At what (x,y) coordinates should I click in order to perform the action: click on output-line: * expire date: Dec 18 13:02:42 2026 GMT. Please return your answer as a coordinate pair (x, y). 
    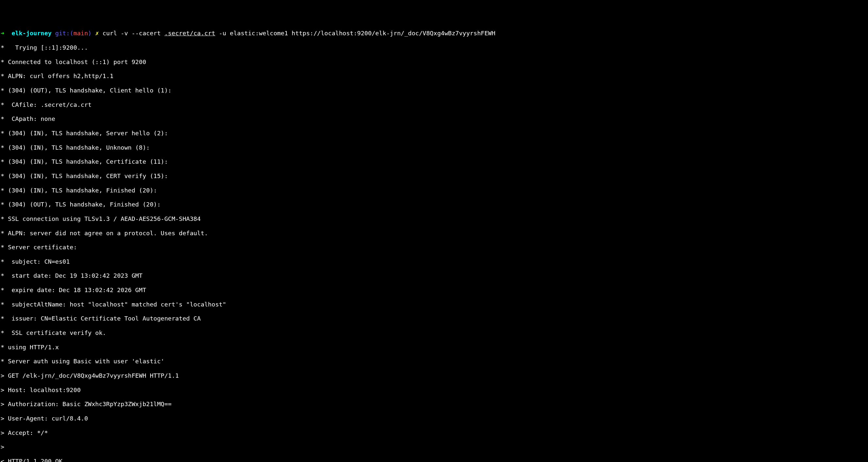
    Looking at the image, I should click on (434, 290).